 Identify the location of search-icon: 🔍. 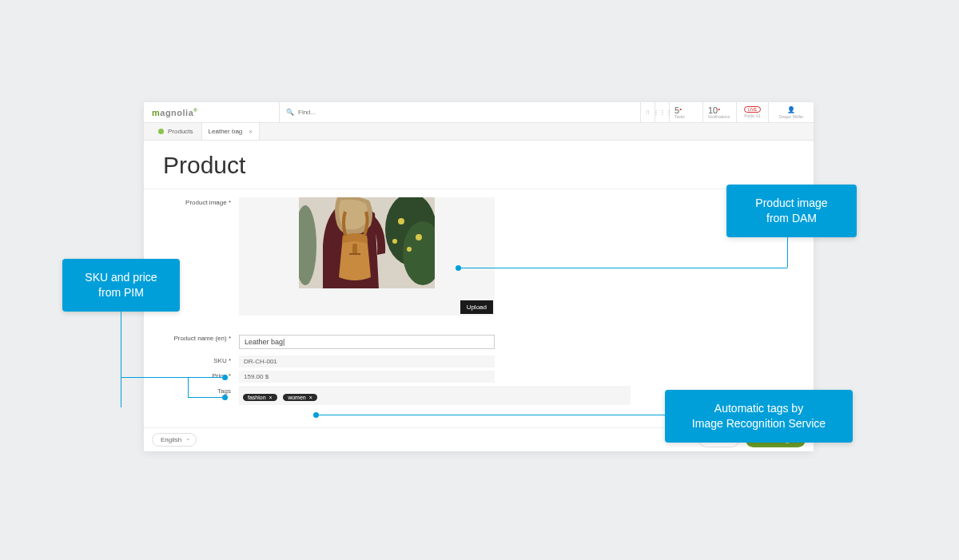
(290, 112).